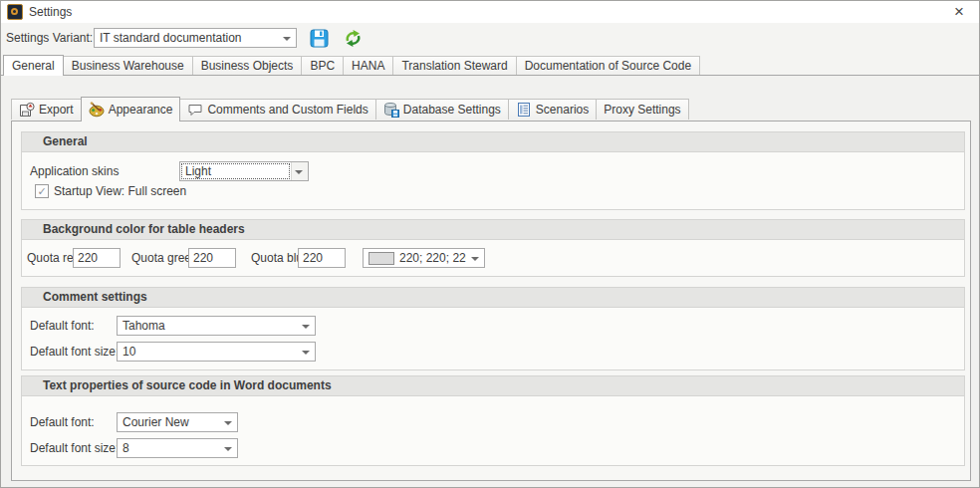  Describe the element at coordinates (74, 448) in the screenshot. I see `source-font-size-label: Default font size:` at that location.